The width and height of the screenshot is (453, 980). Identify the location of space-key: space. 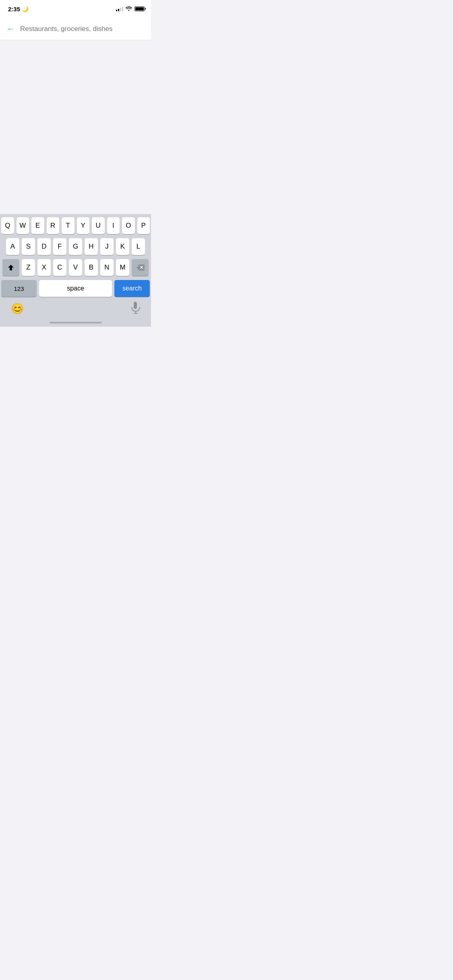
(76, 288).